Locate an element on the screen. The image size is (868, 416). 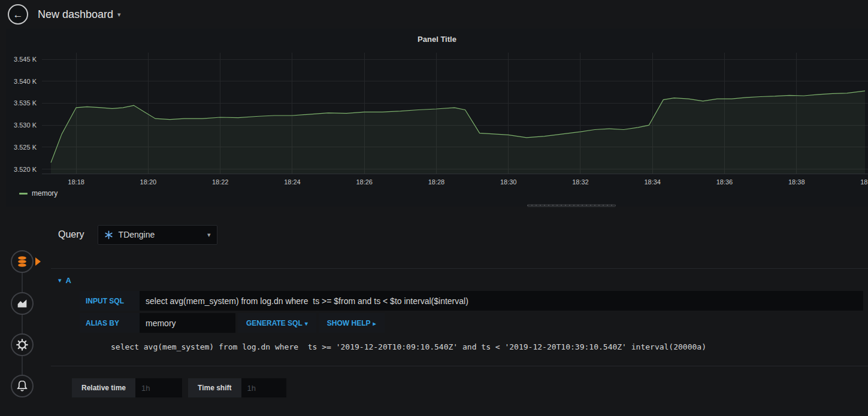
top-nav: ← New dashboard ▾ is located at coordinates (434, 14).